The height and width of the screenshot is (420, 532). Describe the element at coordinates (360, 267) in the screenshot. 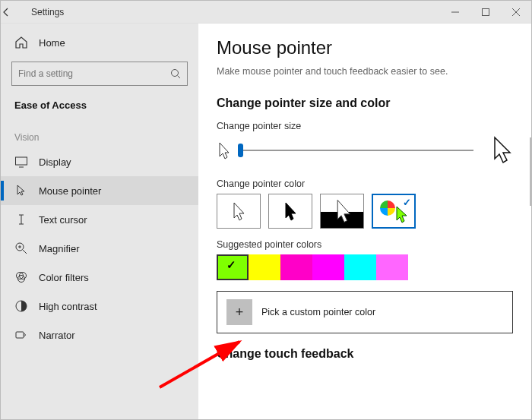

I see `swatch-cyan` at that location.